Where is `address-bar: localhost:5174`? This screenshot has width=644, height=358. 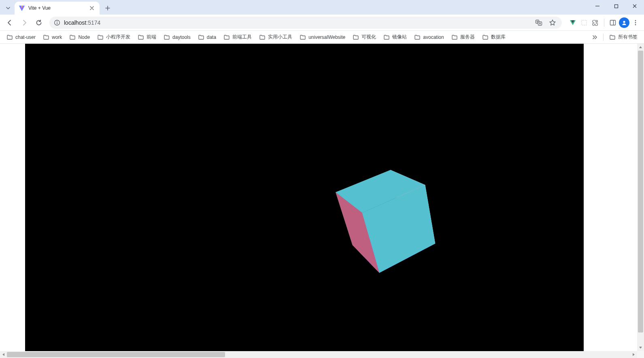
address-bar: localhost:5174 is located at coordinates (306, 23).